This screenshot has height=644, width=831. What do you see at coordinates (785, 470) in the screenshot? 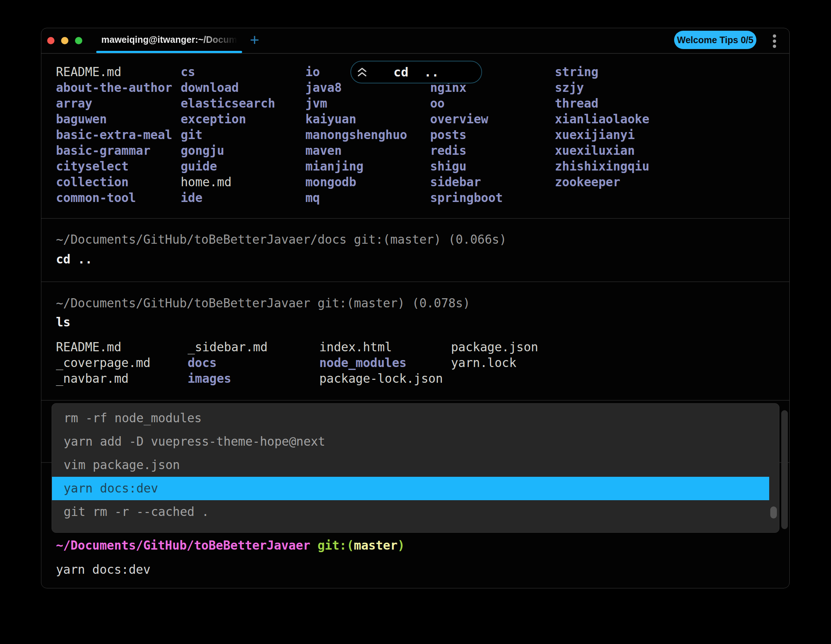
I see `window-scrollbar-thumb` at bounding box center [785, 470].